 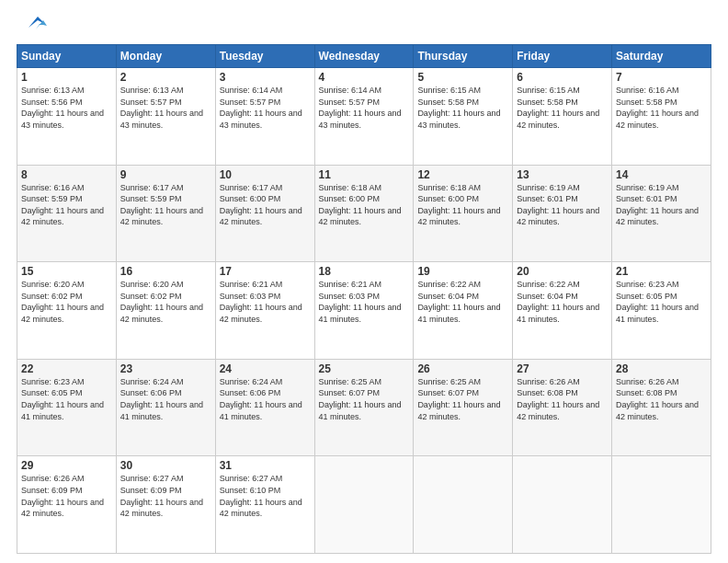 I want to click on sunset-label: Sunset: 6:05 PM, so click(x=647, y=296).